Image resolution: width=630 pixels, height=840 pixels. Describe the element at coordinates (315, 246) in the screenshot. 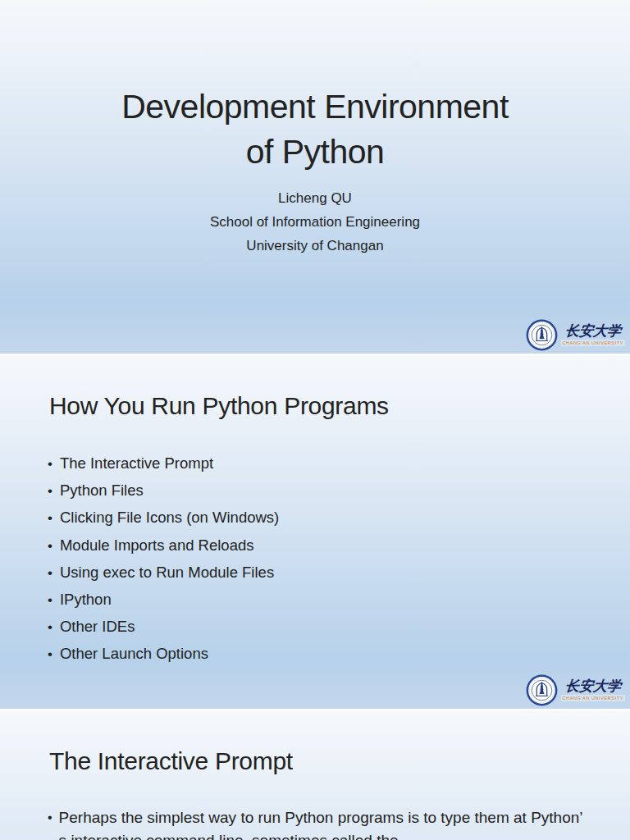

I see `affiliation-university: University of Changan` at that location.